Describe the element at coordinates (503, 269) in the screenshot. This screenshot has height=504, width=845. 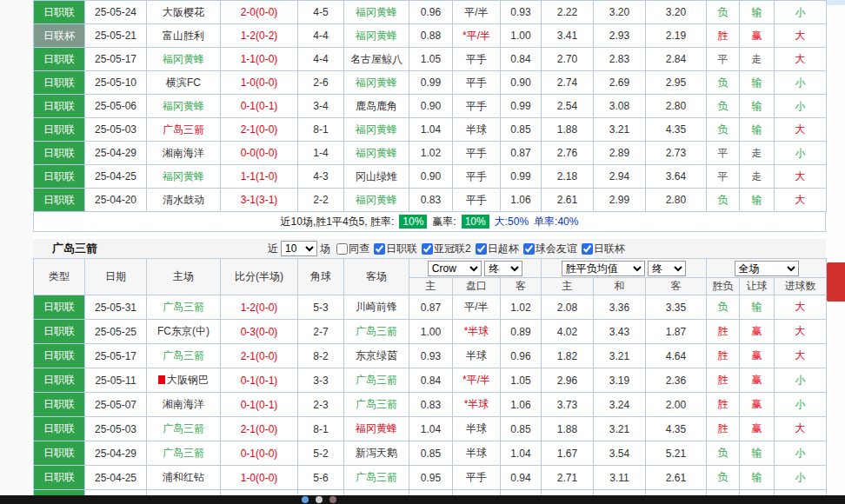
I see `asian-final-select: 终` at that location.